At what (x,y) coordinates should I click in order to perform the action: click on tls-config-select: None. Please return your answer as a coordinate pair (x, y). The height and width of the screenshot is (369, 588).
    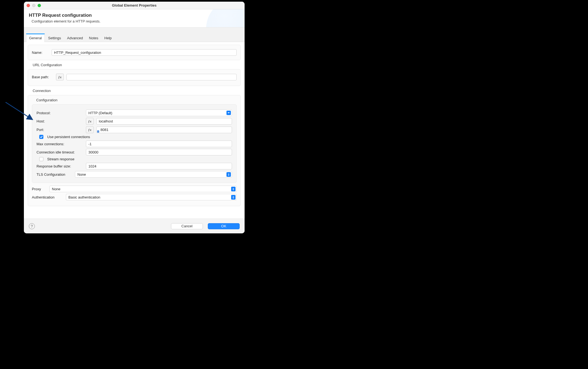
    Looking at the image, I should click on (153, 174).